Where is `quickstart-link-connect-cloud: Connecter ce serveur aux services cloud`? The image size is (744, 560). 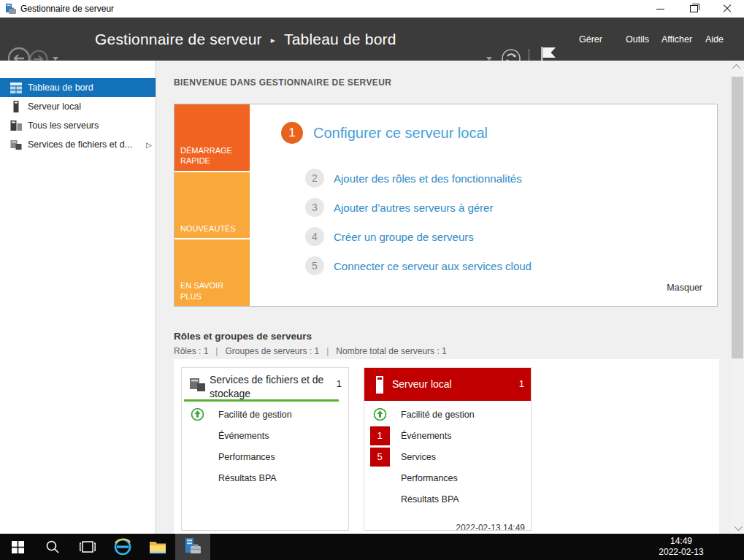 quickstart-link-connect-cloud: Connecter ce serveur aux services cloud is located at coordinates (432, 266).